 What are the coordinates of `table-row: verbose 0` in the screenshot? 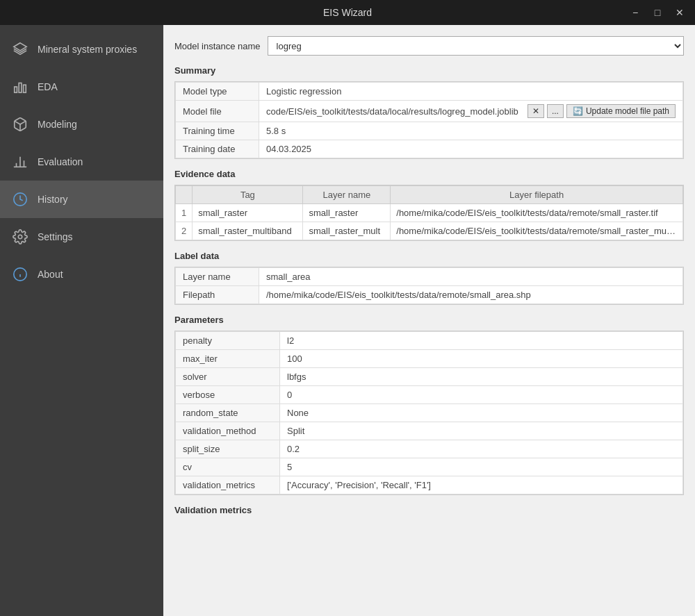 It's located at (430, 395).